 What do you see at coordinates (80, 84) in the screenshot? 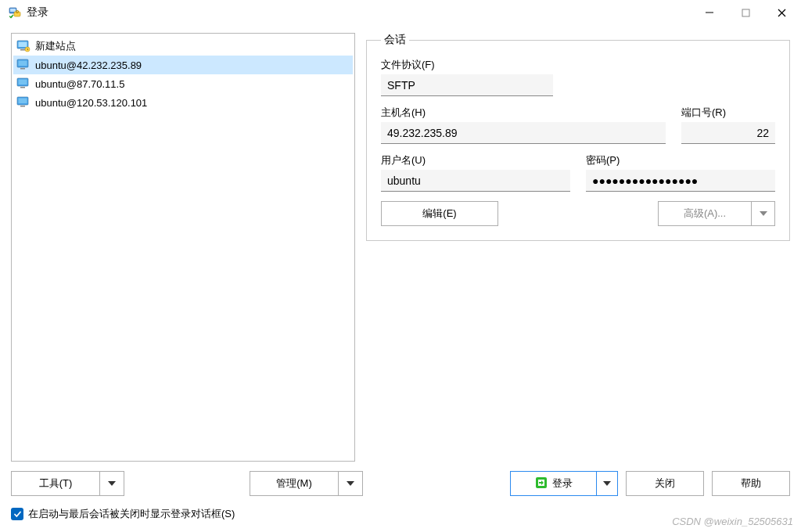
I see `site-label: ubuntu@87.70.11.5` at bounding box center [80, 84].